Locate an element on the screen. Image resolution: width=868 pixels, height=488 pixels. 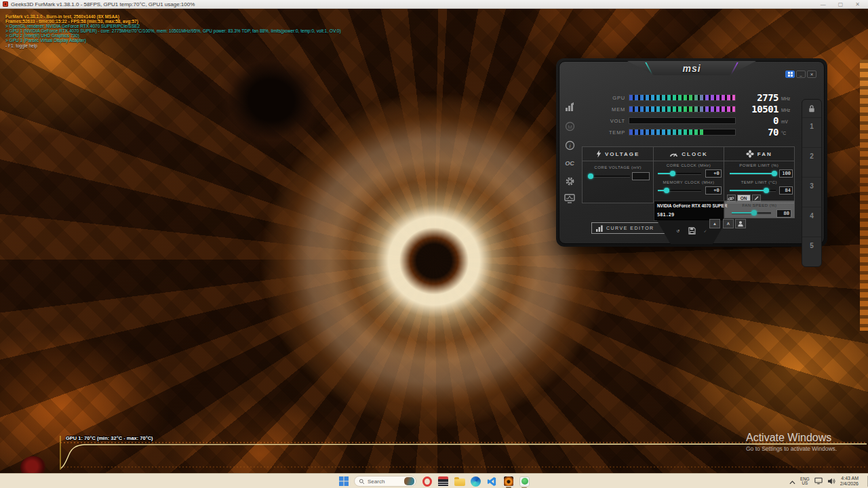
furmark-titlebar: Geeks3D FurMark v1.38.1.0 - 58FPS, GPU1 … is located at coordinates (434, 4).